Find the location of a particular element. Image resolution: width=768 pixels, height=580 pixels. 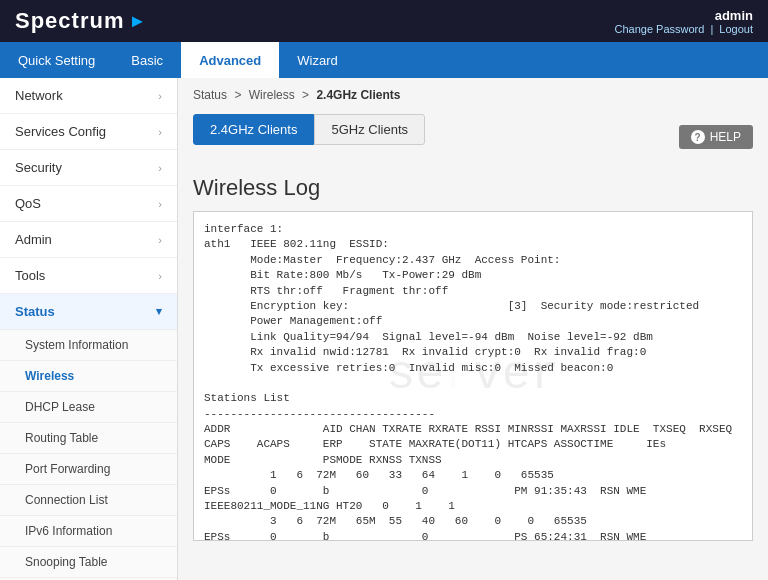

sidebar-item-ipv6-information: IPv6 Information is located at coordinates (88, 532).